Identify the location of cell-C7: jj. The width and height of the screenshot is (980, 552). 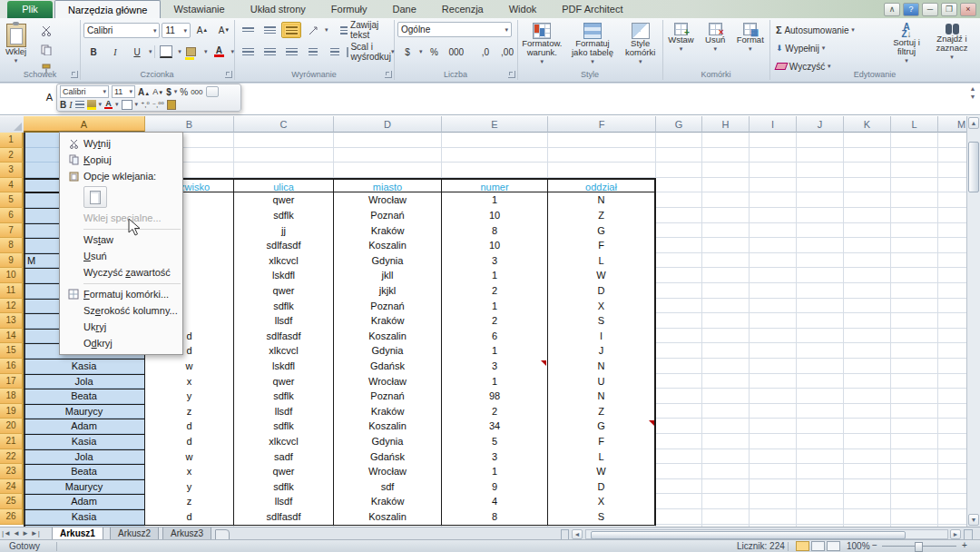
(284, 232).